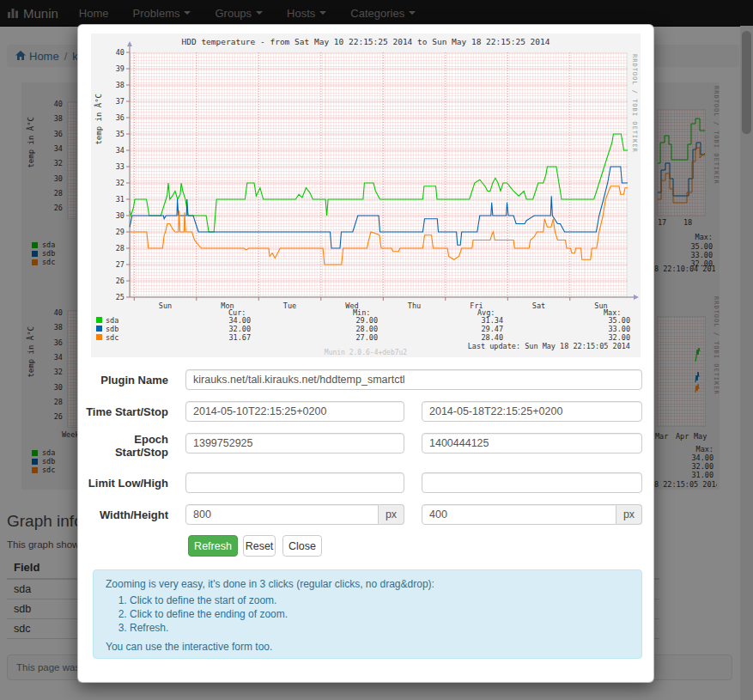  I want to click on limit-high-input, so click(532, 483).